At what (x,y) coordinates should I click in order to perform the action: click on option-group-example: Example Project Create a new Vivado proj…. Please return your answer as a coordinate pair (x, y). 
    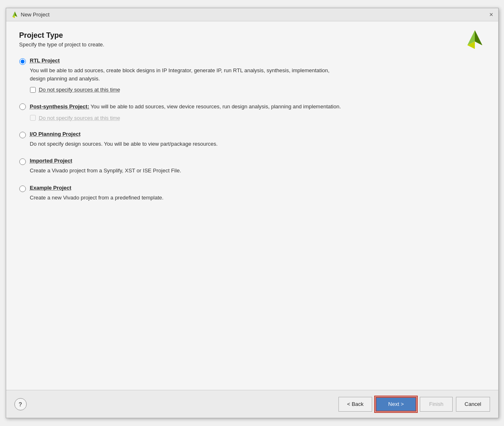
    Looking at the image, I should click on (252, 193).